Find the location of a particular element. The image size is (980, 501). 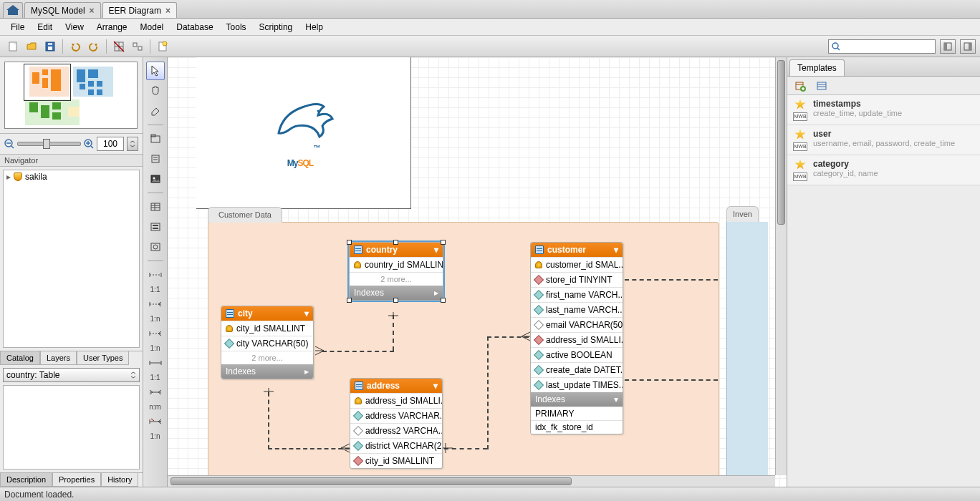

tree-item-sakila: ▸ sakila is located at coordinates (72, 177).